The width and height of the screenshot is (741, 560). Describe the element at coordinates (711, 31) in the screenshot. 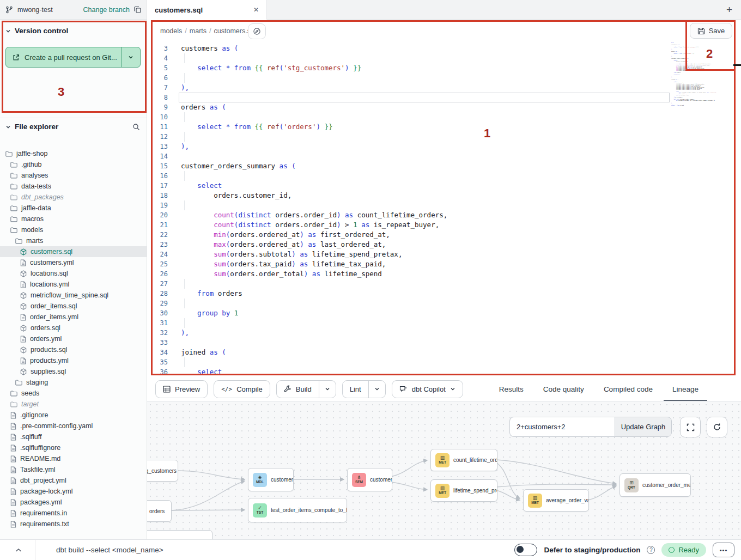

I see `save-button: Save` at that location.